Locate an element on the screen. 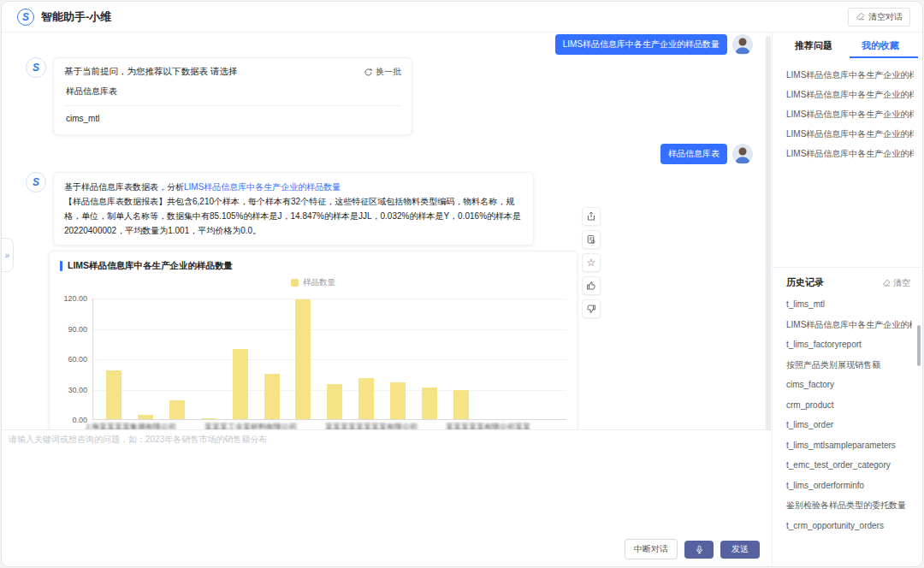  sidebar-scrollbar is located at coordinates (919, 346).